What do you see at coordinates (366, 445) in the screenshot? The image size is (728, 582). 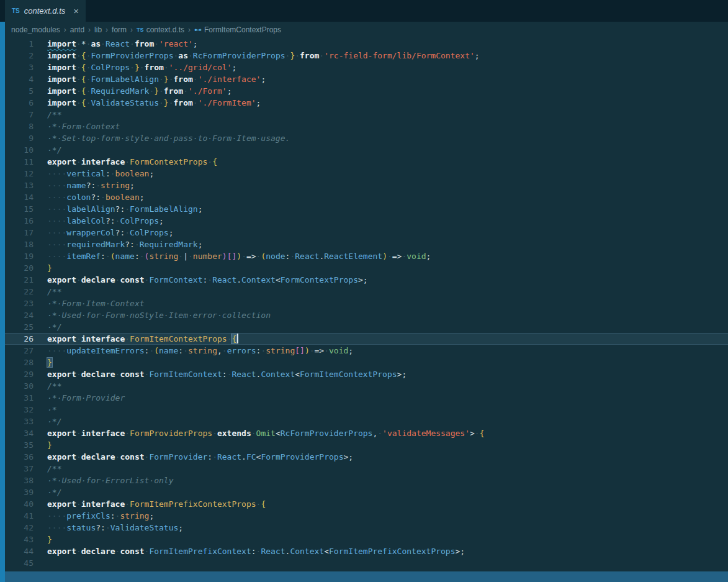 I see `code-line: 35}` at bounding box center [366, 445].